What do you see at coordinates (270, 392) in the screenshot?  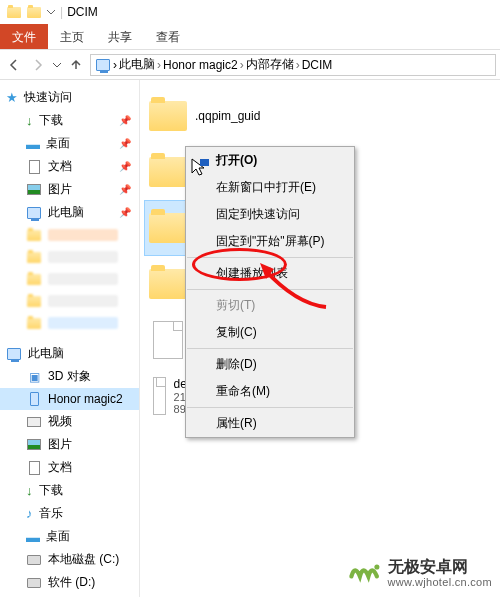 I see `menu-rename: 重命名(M)` at bounding box center [270, 392].